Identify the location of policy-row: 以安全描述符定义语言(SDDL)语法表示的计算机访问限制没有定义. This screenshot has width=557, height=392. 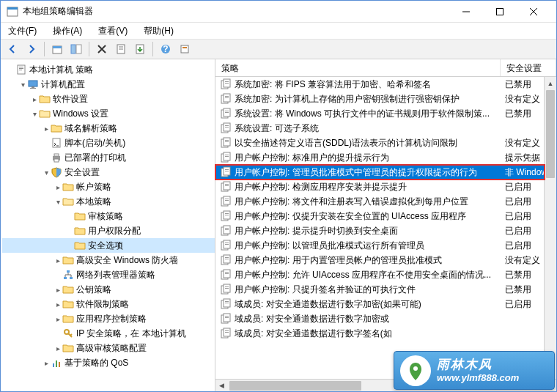
(386, 143).